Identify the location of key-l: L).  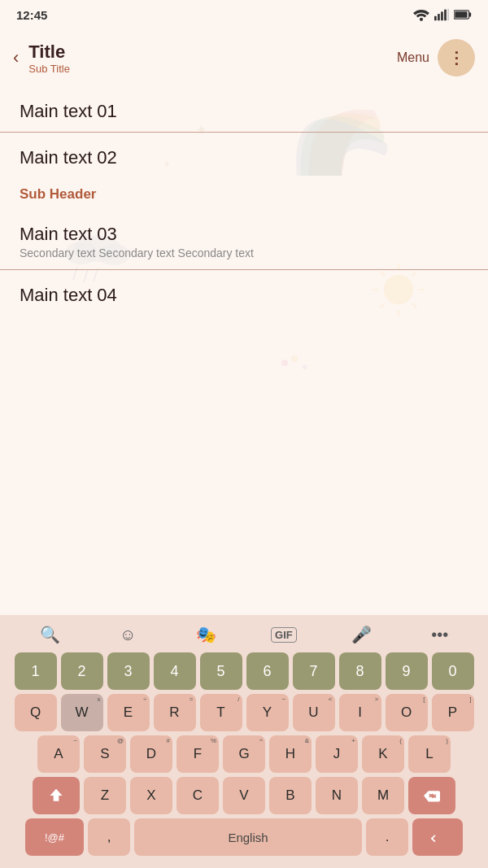
(429, 754).